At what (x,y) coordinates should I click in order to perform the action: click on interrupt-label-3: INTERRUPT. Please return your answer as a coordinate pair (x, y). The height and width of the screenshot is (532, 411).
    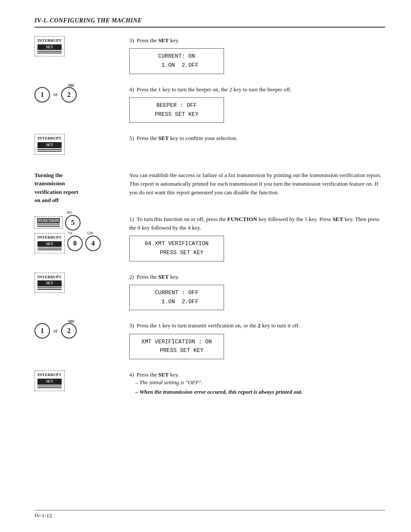
    Looking at the image, I should click on (50, 238).